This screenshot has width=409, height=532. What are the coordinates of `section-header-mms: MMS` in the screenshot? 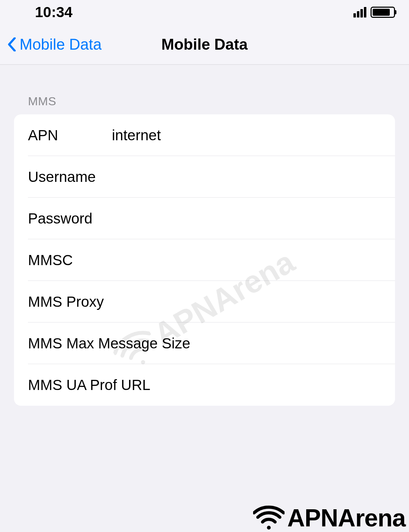 It's located at (204, 101).